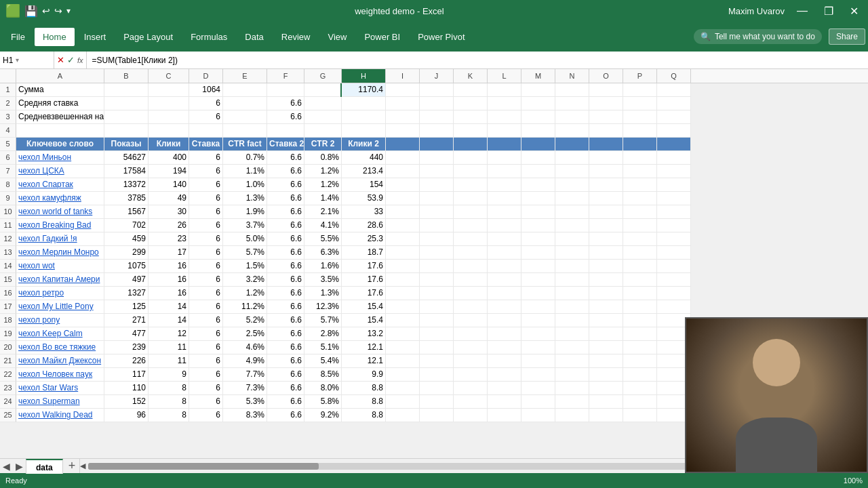  What do you see at coordinates (505, 144) in the screenshot?
I see `cell-L5` at bounding box center [505, 144].